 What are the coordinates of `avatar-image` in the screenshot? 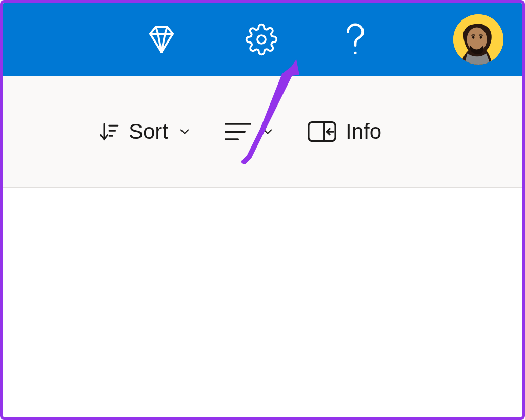 It's located at (478, 39).